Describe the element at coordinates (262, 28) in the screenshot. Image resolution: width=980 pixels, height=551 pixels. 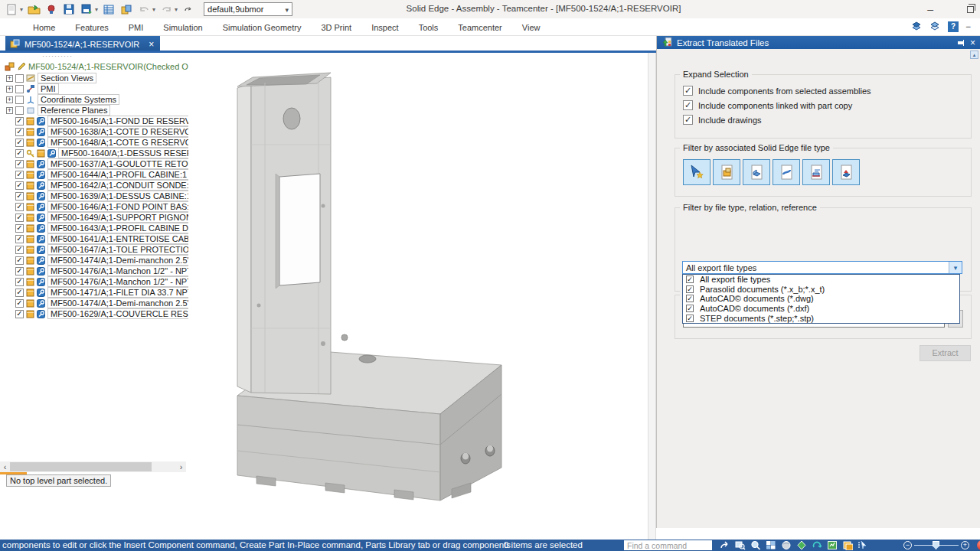
I see `ribbon-tab-simulation-geometry: Simulation Geometry` at that location.